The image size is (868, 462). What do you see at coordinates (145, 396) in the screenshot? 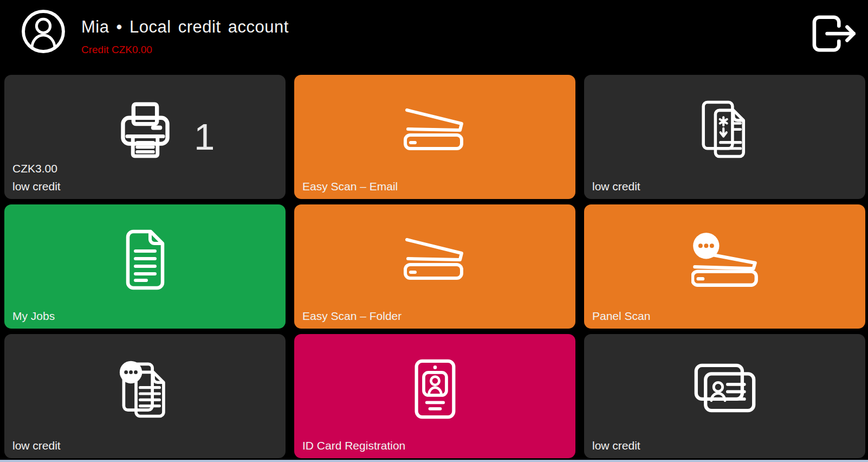
I see `tile-documents-low-credit: low credit` at bounding box center [145, 396].